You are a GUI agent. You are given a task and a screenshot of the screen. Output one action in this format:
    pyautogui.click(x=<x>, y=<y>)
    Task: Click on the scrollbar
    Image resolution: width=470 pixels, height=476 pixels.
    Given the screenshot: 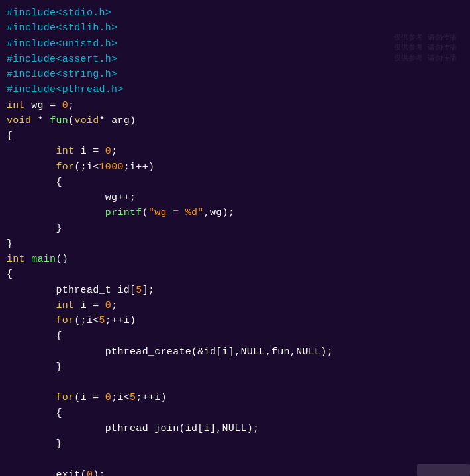 What is the action you would take?
    pyautogui.click(x=444, y=470)
    